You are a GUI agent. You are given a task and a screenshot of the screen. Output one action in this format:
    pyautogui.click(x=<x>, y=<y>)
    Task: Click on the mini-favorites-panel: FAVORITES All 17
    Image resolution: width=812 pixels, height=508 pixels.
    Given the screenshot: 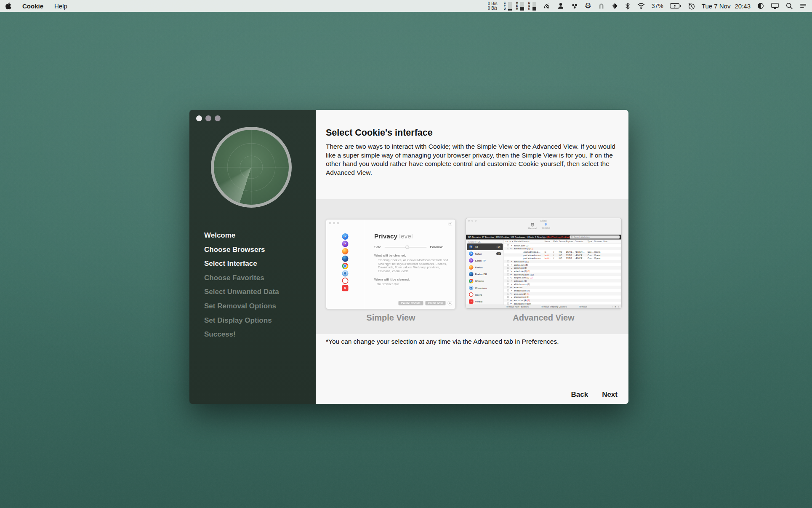 What is the action you would take?
    pyautogui.click(x=485, y=272)
    